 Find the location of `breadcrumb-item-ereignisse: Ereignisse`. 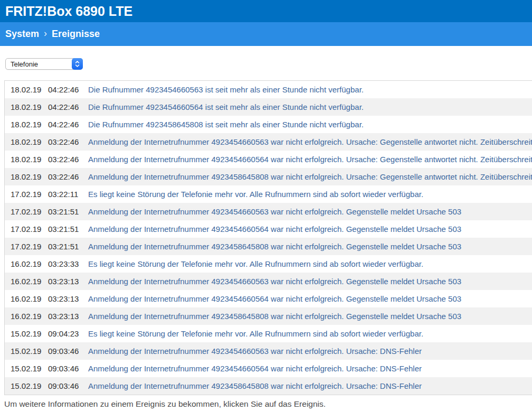

breadcrumb-item-ereignisse: Ereignisse is located at coordinates (76, 34).